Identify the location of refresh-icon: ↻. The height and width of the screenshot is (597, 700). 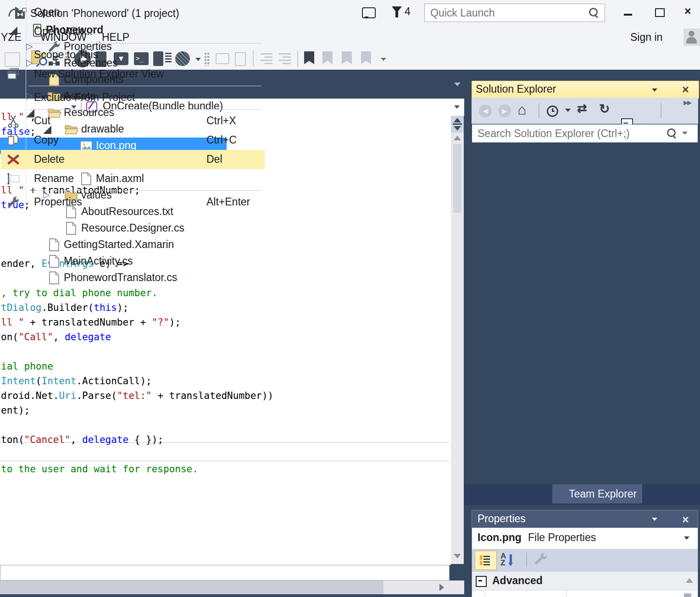
(605, 109).